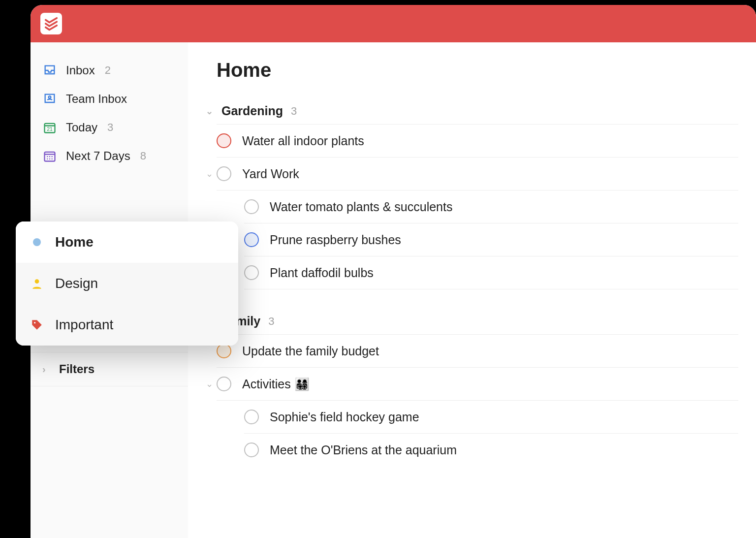 The height and width of the screenshot is (538, 756). I want to click on section-title: Gardening, so click(252, 111).